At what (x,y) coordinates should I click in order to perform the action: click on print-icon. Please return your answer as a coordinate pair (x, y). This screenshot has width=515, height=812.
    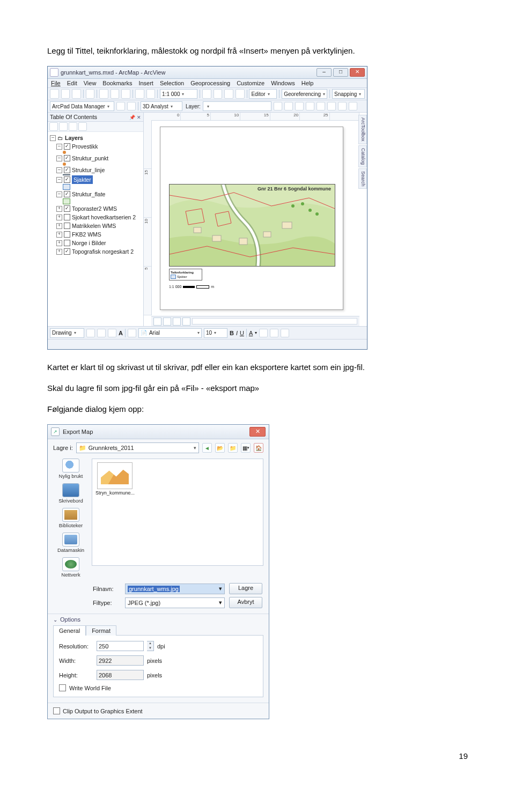
    Looking at the image, I should click on (90, 94).